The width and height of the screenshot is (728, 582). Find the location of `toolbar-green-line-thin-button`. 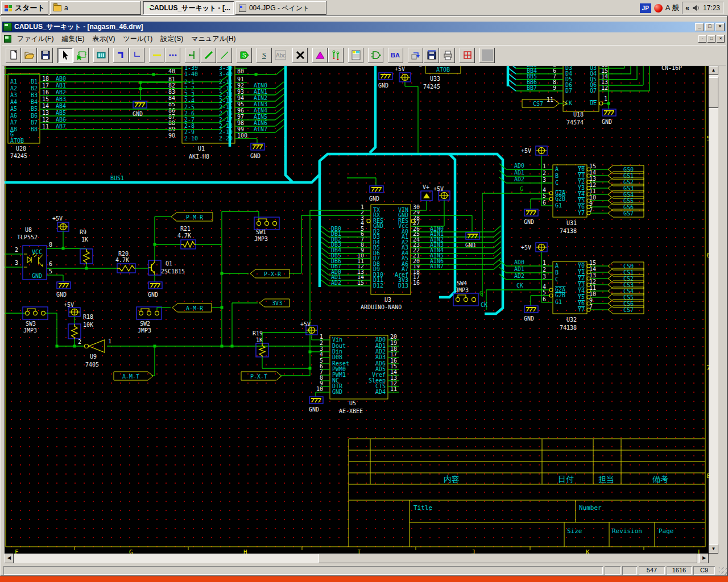

toolbar-green-line-thin-button is located at coordinates (224, 56).